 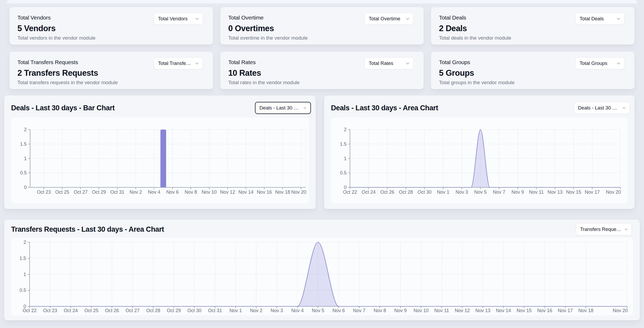 I want to click on stat-description: Total rates in the vendor module, so click(x=322, y=83).